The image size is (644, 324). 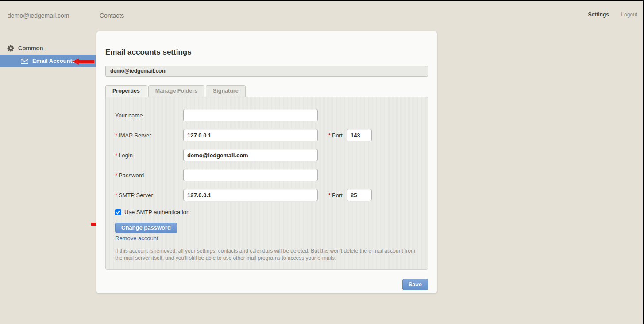 I want to click on imap-port-label: *Port, so click(x=335, y=136).